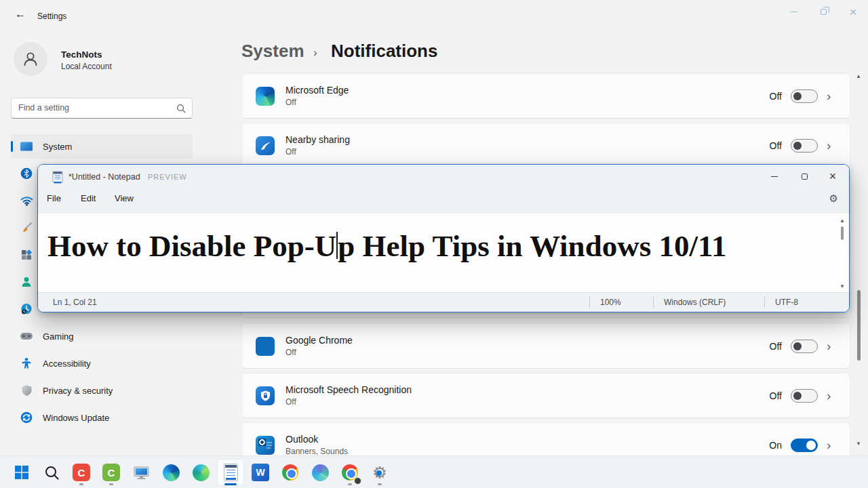  I want to click on taskbar-camtasia-button, so click(81, 472).